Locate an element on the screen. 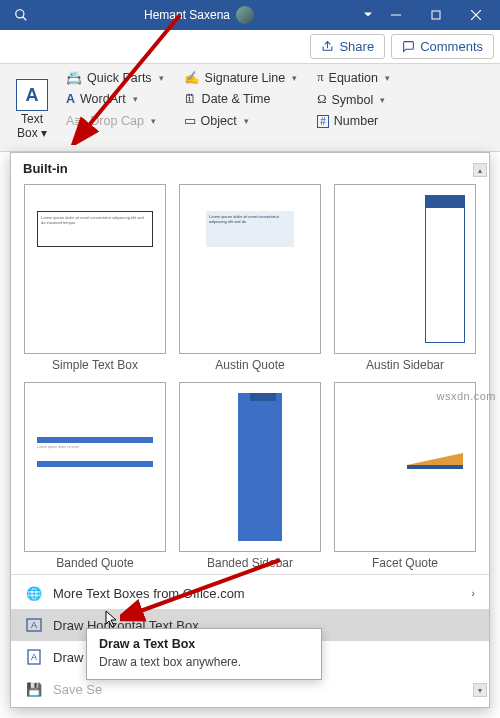  tooltip-body: Draw a text box anywhere. is located at coordinates (204, 662).